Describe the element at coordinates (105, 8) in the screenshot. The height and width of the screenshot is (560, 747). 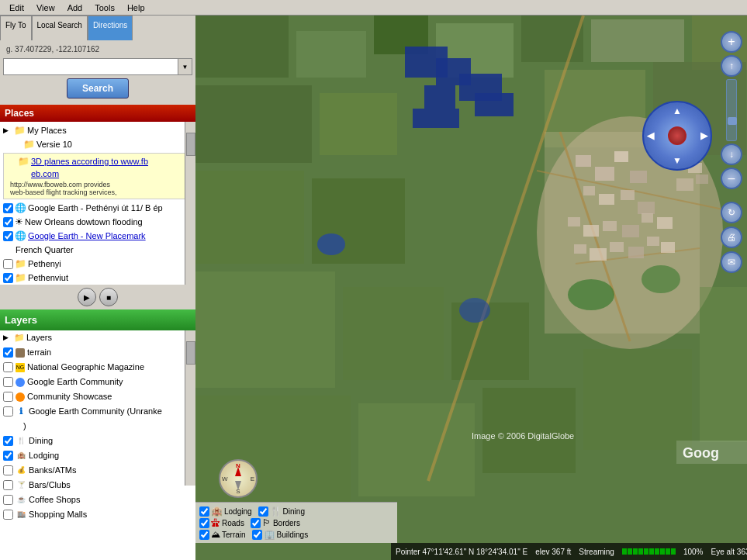
I see `menu-tools: Tools` at that location.